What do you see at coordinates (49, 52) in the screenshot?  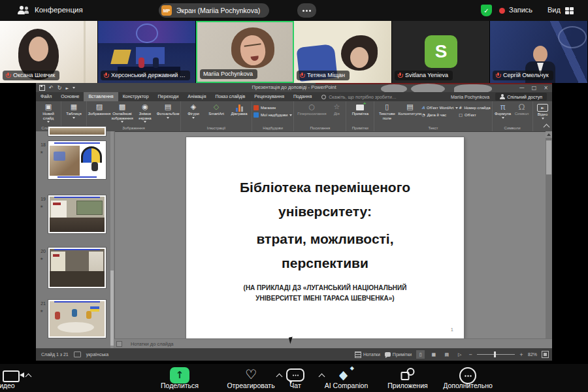 I see `video-tile-oksana: Оксана Шевчик` at bounding box center [49, 52].